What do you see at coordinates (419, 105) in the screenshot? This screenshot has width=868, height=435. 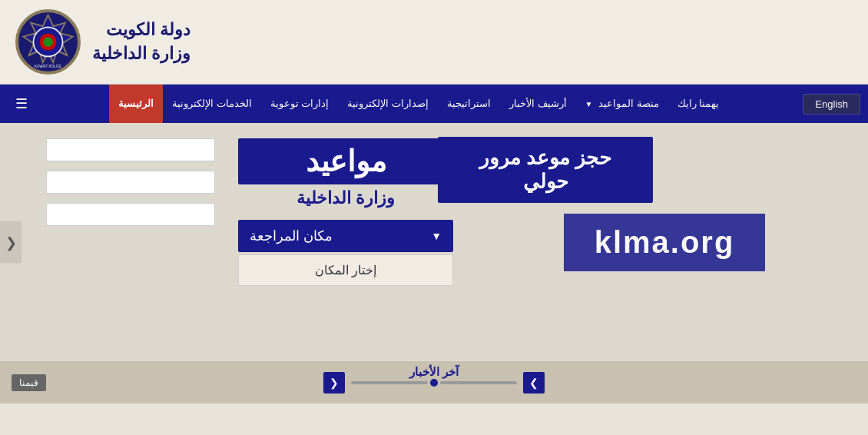 I see `nav-menu: الرئيسية الخدمات الإلكترونية إدارات توعو…` at bounding box center [419, 105].